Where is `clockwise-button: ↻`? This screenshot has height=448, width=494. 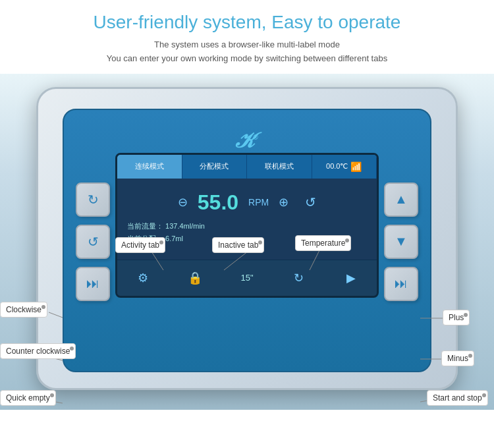 clockwise-button: ↻ is located at coordinates (93, 200).